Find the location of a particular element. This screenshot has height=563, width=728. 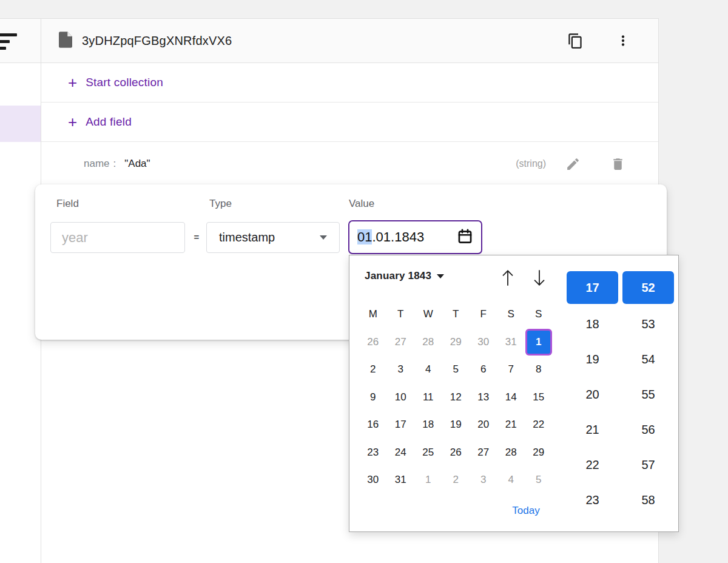

value-label: Value is located at coordinates (362, 204).